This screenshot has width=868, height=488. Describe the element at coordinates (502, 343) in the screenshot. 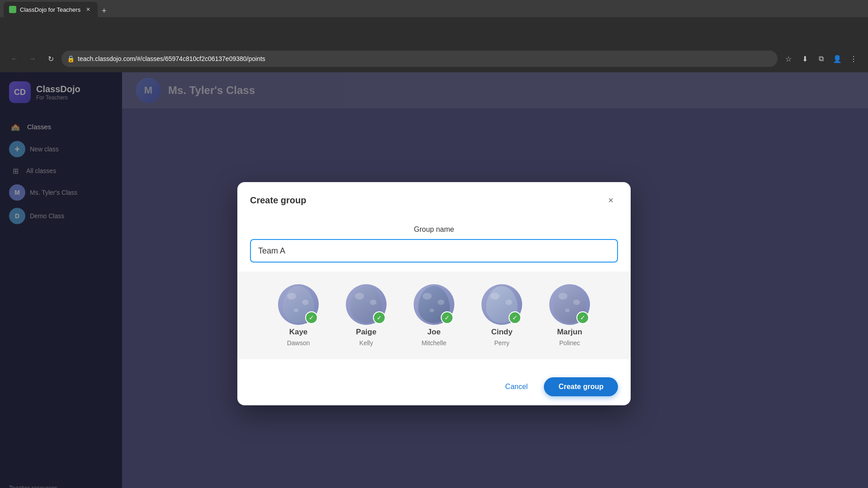

I see `cindy-last-name: Perry` at that location.